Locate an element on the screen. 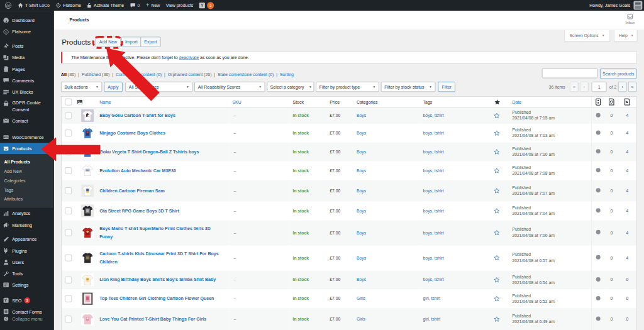  svg-text: WOO is located at coordinates (6, 138).